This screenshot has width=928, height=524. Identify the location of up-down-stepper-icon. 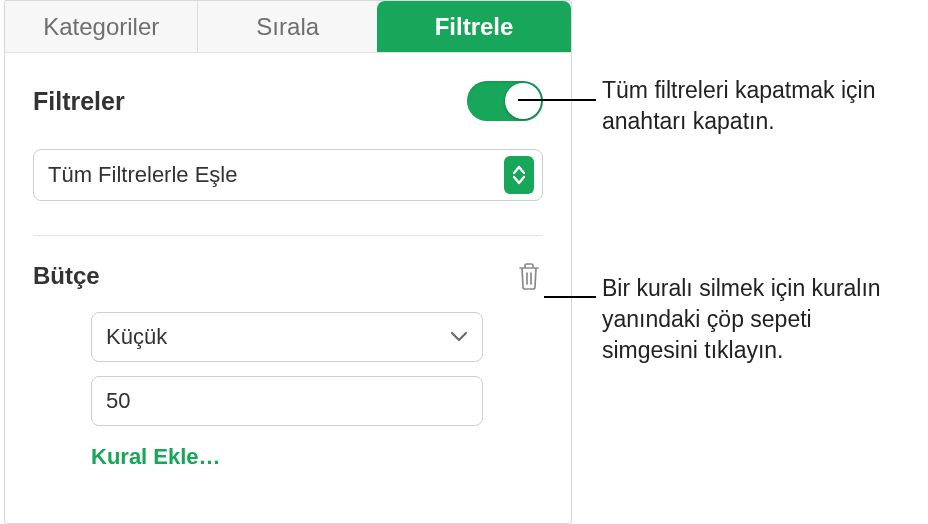
(519, 175).